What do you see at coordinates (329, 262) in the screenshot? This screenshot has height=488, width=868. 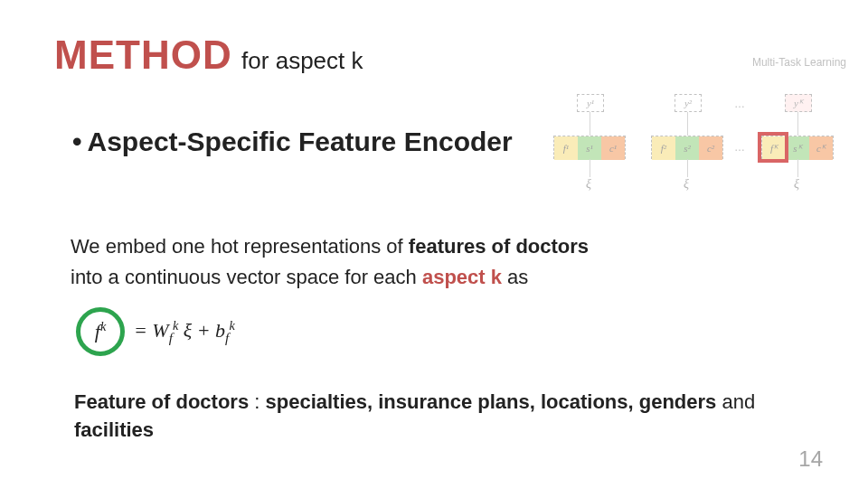 I see `description: We embed one hot representations of feat…` at bounding box center [329, 262].